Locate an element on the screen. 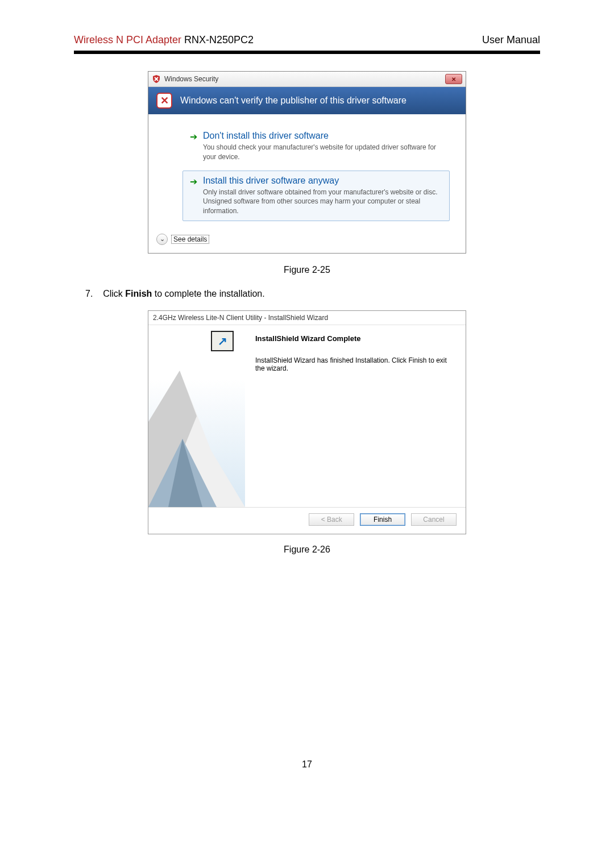 The image size is (614, 868). finish-button: Finish is located at coordinates (383, 520).